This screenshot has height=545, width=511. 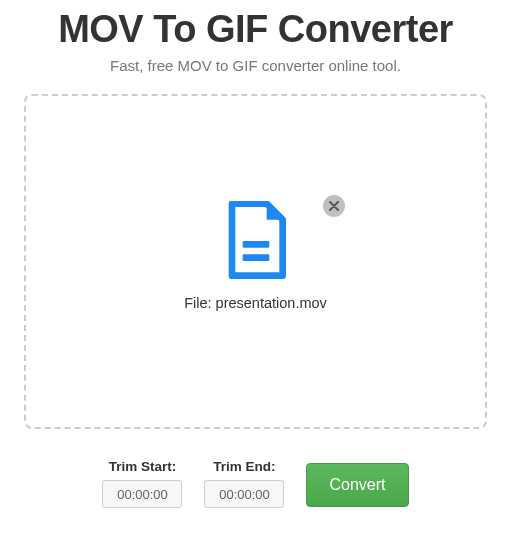 I want to click on page-title: MOV To GIF Converter, so click(x=256, y=30).